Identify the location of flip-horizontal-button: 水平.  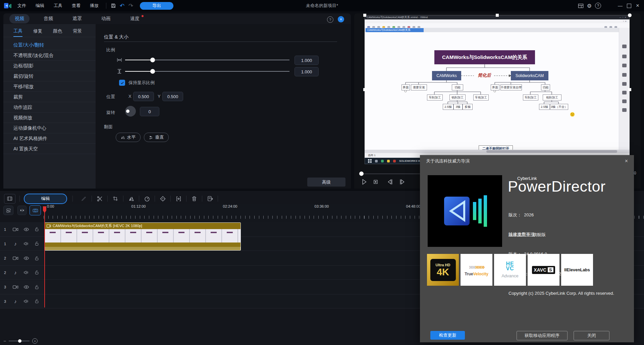
(128, 137).